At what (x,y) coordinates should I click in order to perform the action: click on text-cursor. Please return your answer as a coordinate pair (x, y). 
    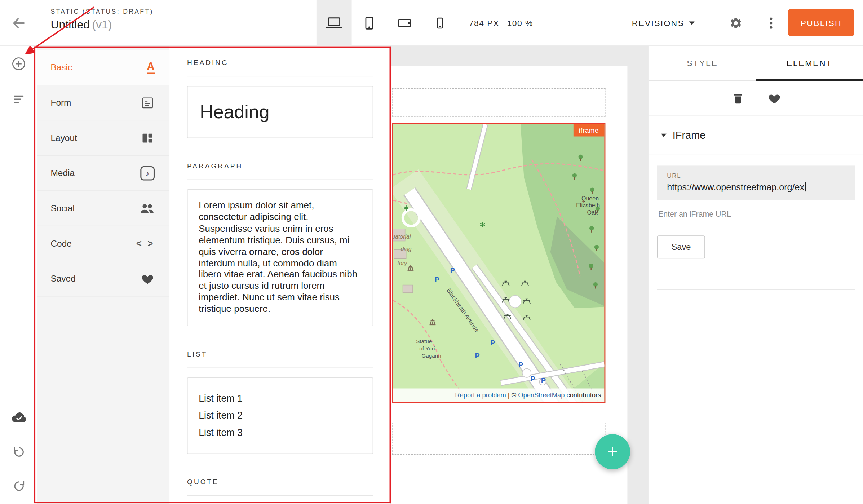
    Looking at the image, I should click on (805, 187).